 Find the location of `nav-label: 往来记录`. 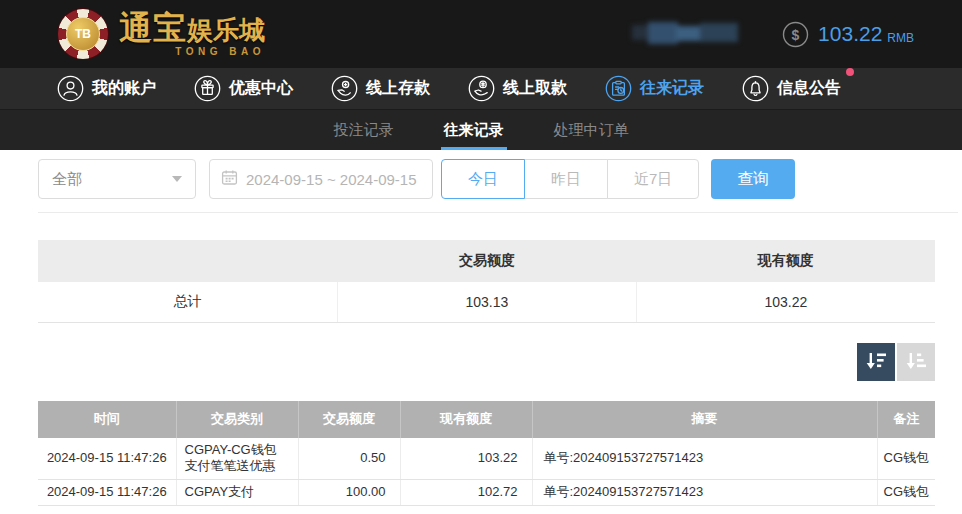

nav-label: 往来记录 is located at coordinates (672, 88).